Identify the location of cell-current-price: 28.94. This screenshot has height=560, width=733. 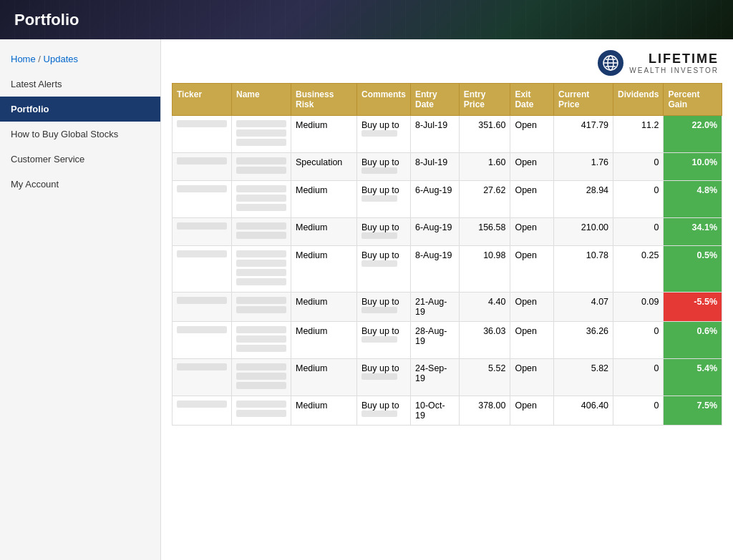
(584, 200).